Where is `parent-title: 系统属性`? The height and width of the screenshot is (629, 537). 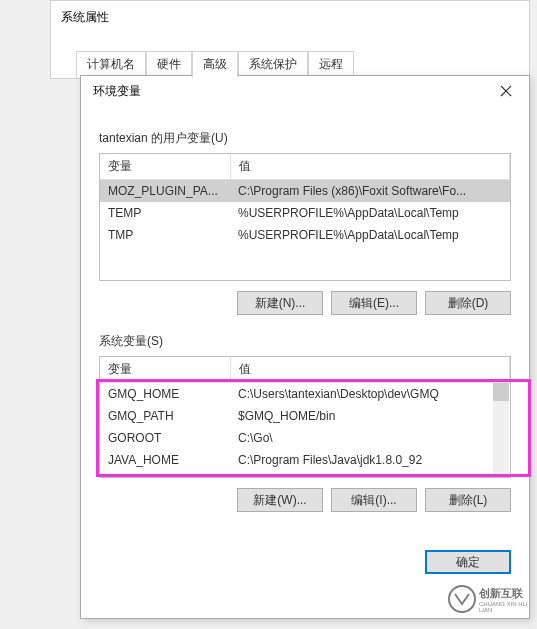 parent-title: 系统属性 is located at coordinates (85, 18).